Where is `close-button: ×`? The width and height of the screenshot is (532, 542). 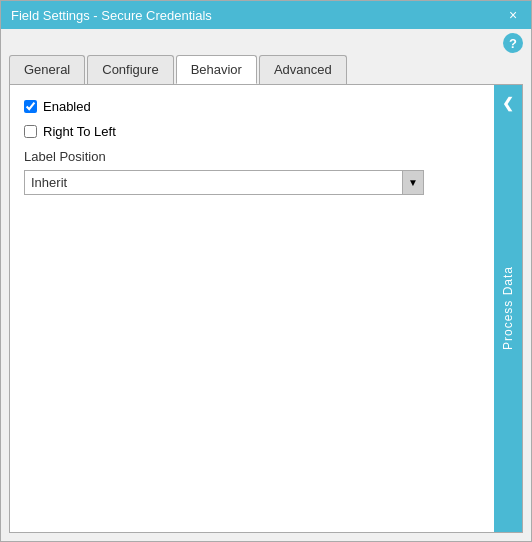
close-button: × is located at coordinates (513, 15).